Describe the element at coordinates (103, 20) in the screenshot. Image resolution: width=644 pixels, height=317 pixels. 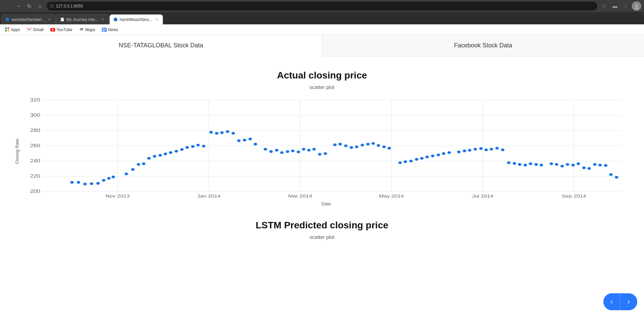
I see `tab-close-myjourney: ✕` at that location.